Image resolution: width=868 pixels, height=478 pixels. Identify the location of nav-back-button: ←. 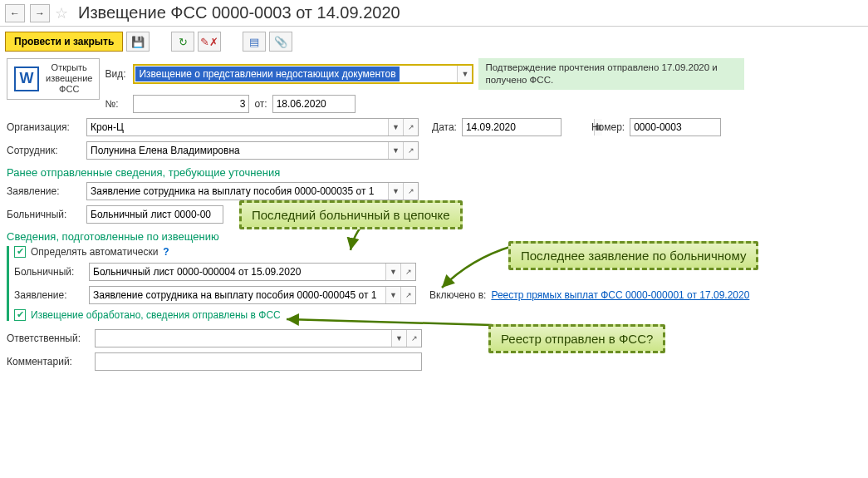
(15, 13).